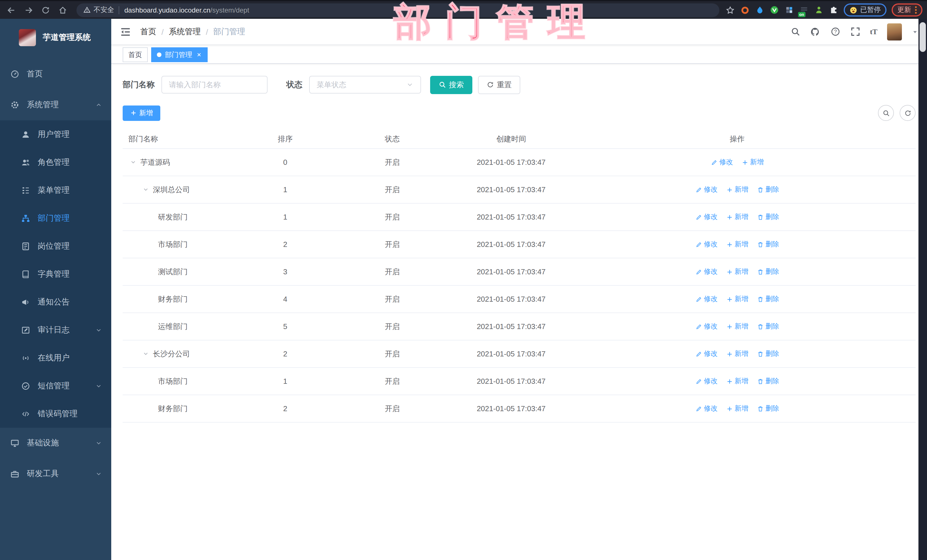 This screenshot has width=927, height=560. I want to click on update-button: 更新, so click(907, 10).